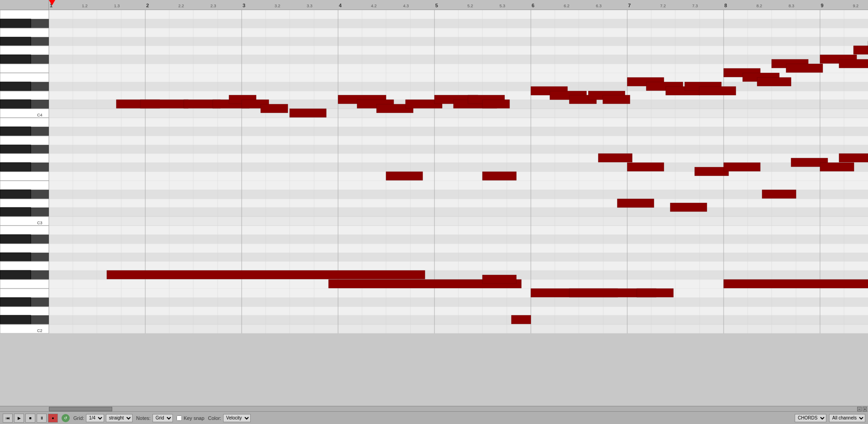 Image resolution: width=868 pixels, height=424 pixels. What do you see at coordinates (119, 418) in the screenshot?
I see `straight-select: straight` at bounding box center [119, 418].